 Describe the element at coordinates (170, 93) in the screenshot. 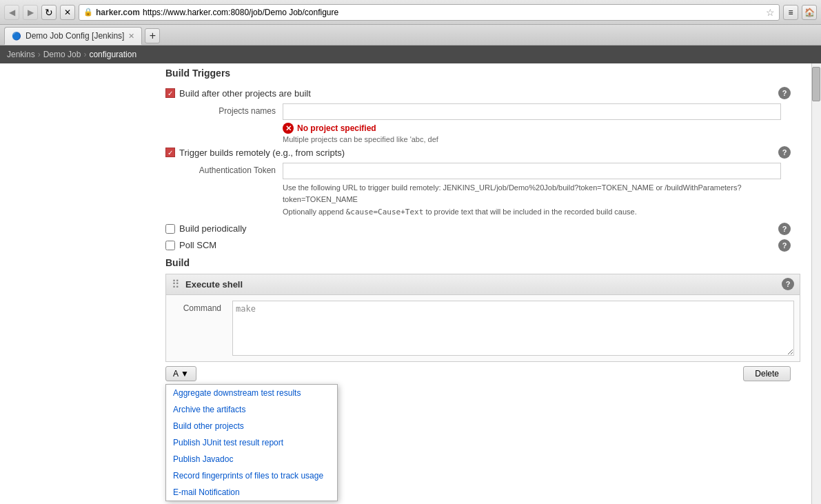

I see `build-after-checkbox: ✓` at that location.